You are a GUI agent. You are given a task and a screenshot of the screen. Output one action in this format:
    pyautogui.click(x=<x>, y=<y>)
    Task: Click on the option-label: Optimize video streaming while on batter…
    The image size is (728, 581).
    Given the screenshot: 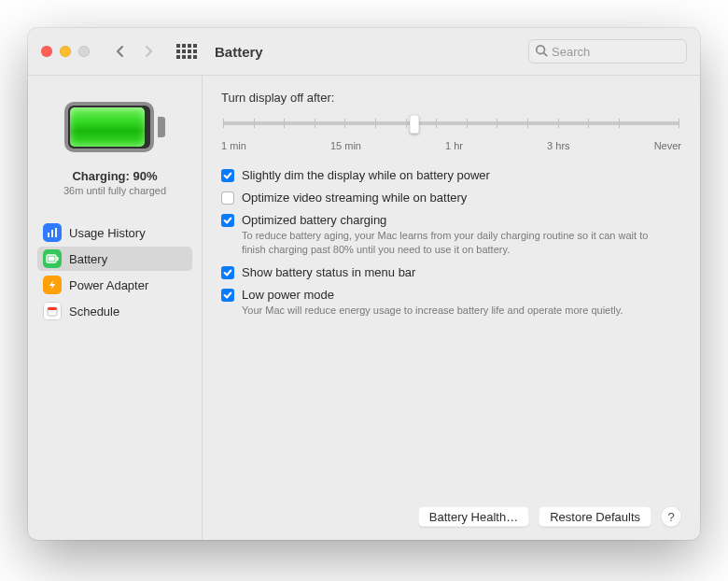 What is the action you would take?
    pyautogui.click(x=355, y=198)
    